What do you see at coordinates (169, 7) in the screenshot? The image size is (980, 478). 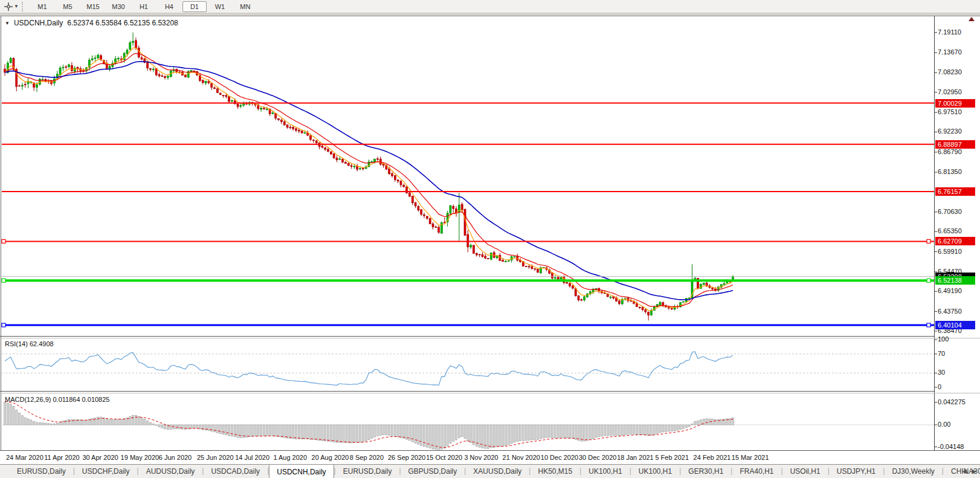 I see `timeframe-button-h4: H4` at bounding box center [169, 7].